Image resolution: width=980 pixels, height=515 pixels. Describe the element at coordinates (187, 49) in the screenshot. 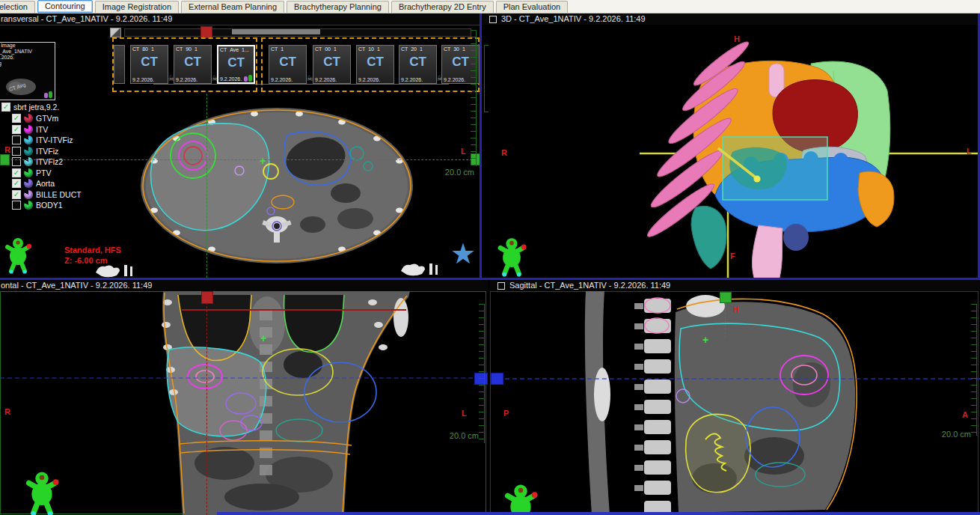

I see `thumbnail-name: CT_90_1` at that location.